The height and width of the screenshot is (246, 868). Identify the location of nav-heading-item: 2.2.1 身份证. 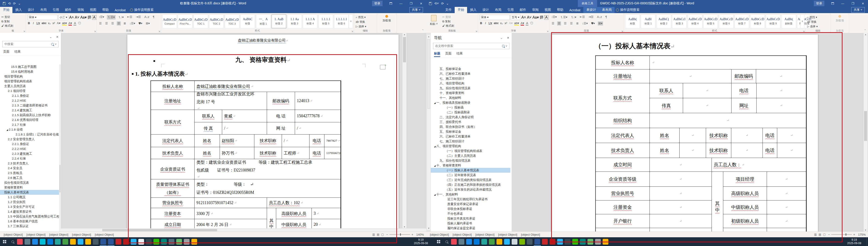
(30, 144).